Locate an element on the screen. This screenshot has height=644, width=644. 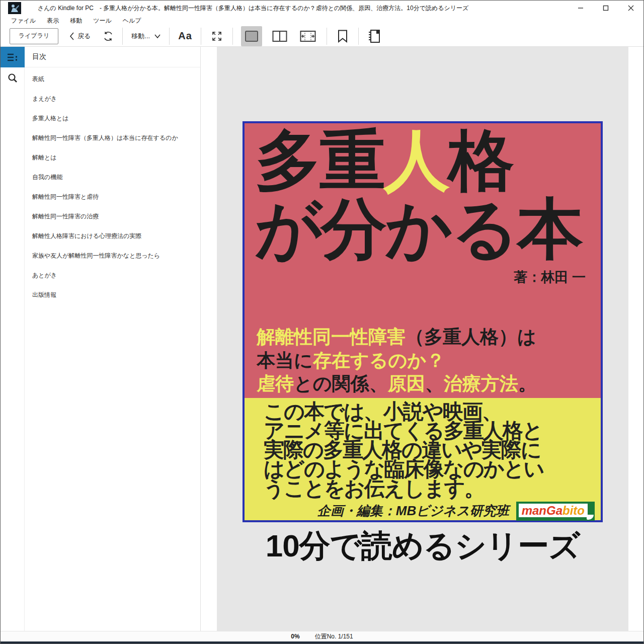
page-width-icon is located at coordinates (308, 36).